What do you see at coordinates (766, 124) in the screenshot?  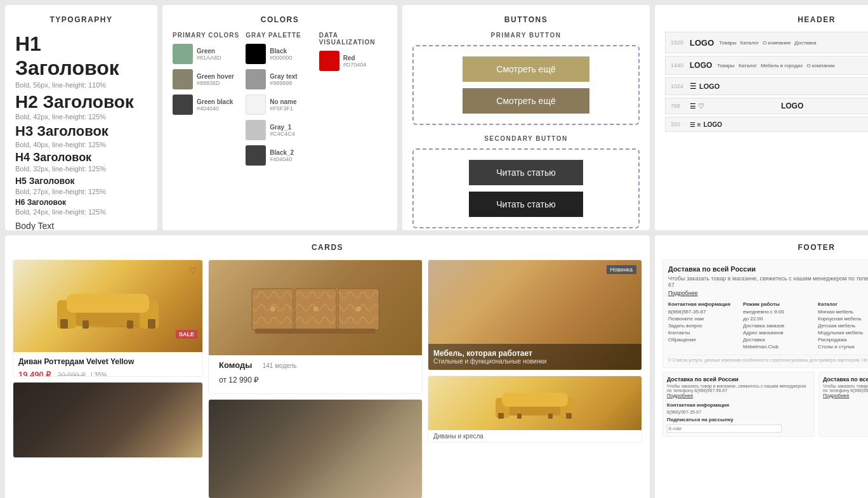 I see `header-row-320: 320 ☰ ≡ LOGO ♡ 🛒` at bounding box center [766, 124].